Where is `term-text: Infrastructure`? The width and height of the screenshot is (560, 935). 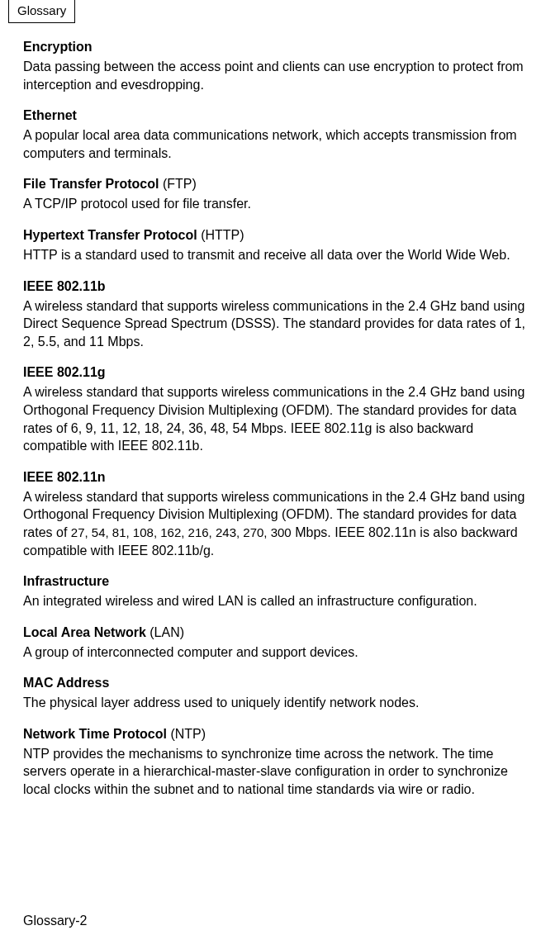
term-text: Infrastructure is located at coordinates (66, 581).